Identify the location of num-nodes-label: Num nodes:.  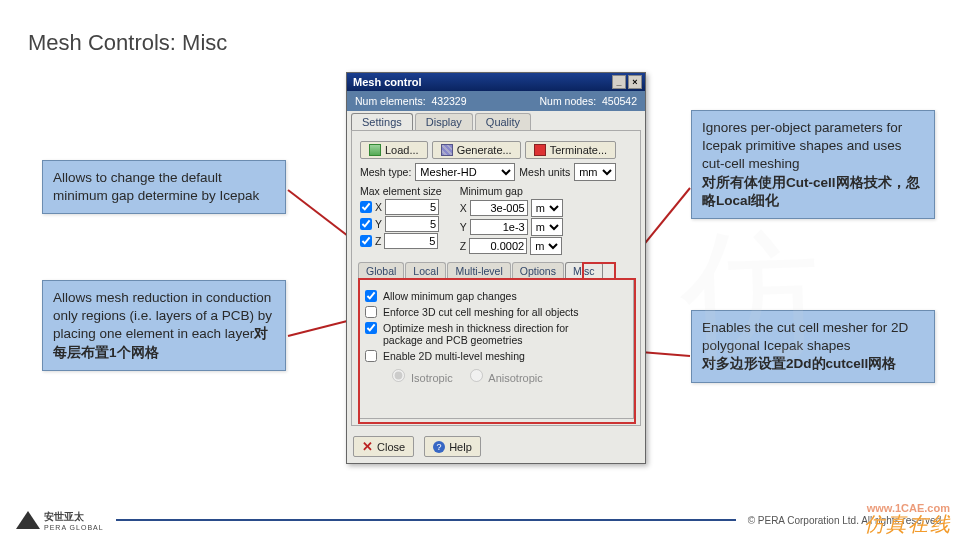
(568, 101).